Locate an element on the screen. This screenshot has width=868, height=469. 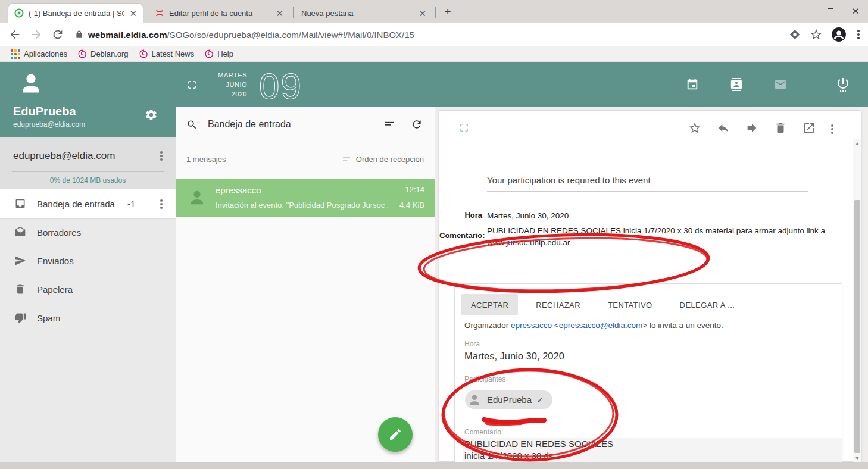
browser-menu-icon is located at coordinates (858, 35).